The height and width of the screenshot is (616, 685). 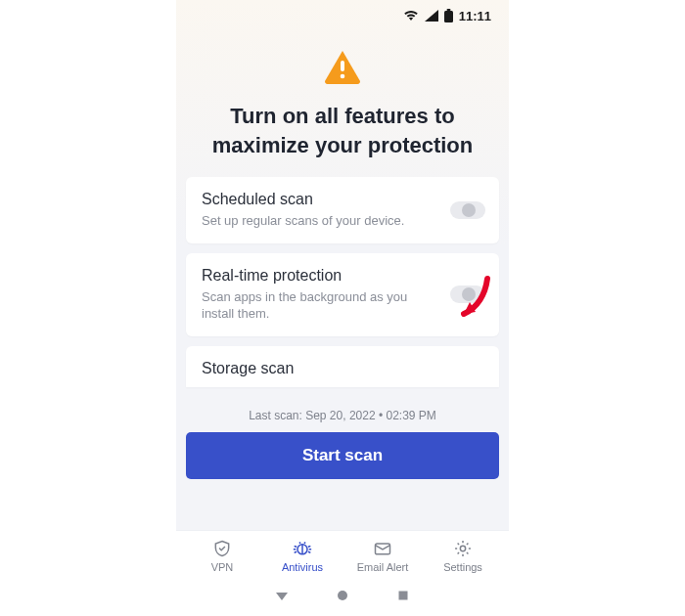 I want to click on nav-label: Settings, so click(x=463, y=567).